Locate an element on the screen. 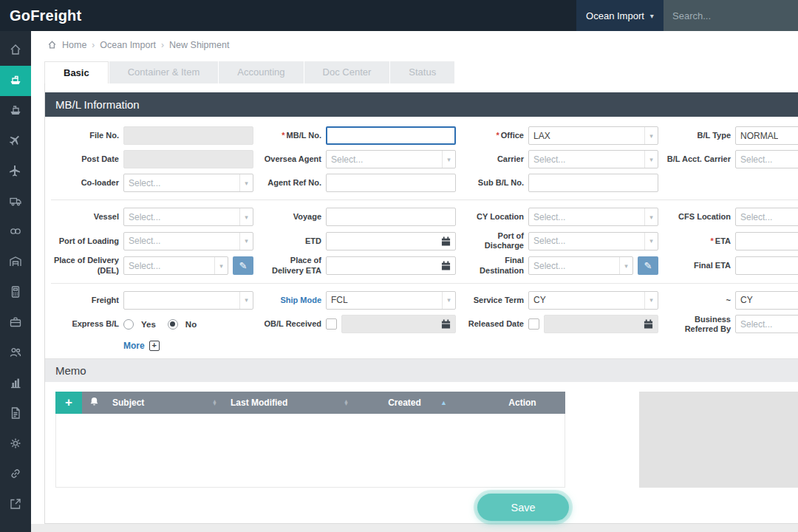 The width and height of the screenshot is (798, 532). memo-column-subject: Subject ▲▼ is located at coordinates (165, 403).